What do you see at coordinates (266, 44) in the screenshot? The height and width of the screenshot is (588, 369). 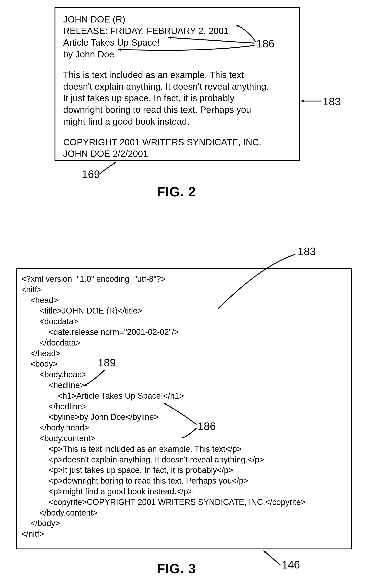 I see `fig2-ref-186: 186` at bounding box center [266, 44].